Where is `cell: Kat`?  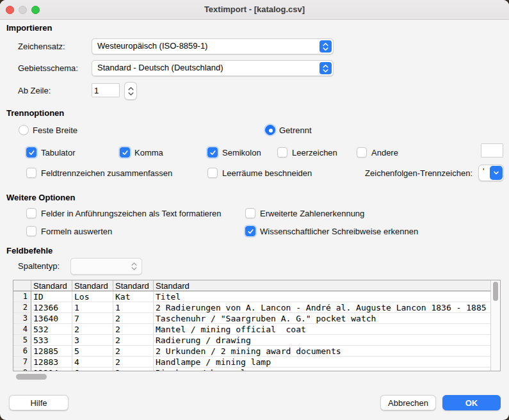
cell: Kat is located at coordinates (133, 297).